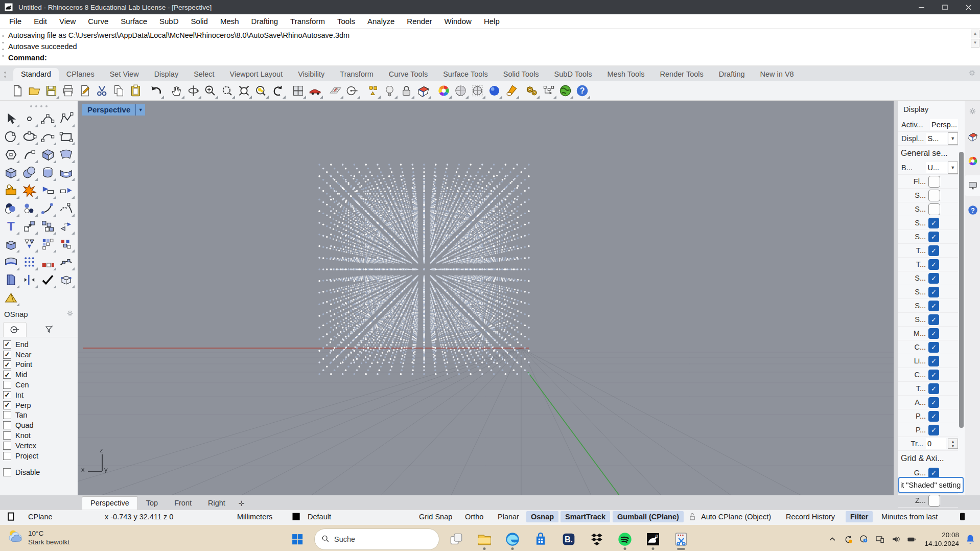 Image resolution: width=980 pixels, height=551 pixels. I want to click on cplane-grid-icon, so click(335, 91).